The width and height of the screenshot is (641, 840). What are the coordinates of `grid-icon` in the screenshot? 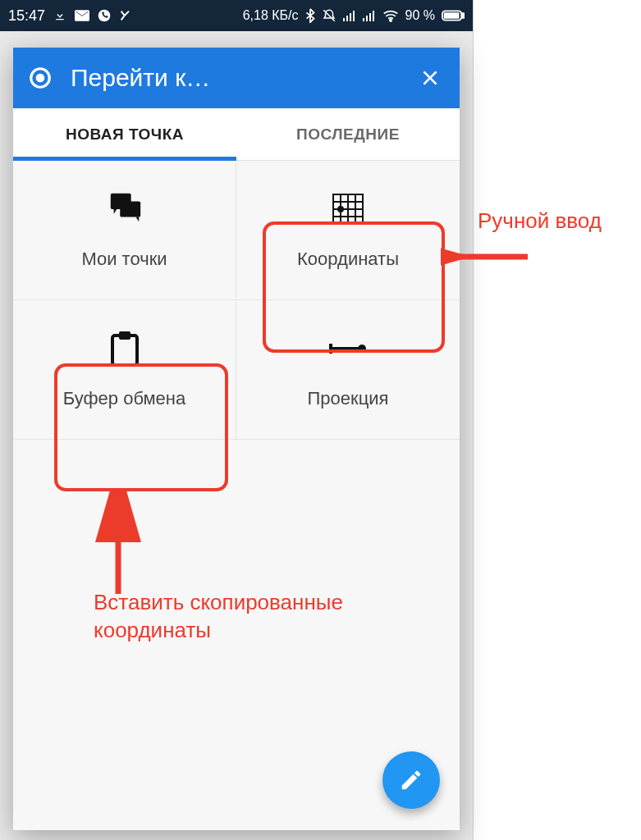 It's located at (348, 209).